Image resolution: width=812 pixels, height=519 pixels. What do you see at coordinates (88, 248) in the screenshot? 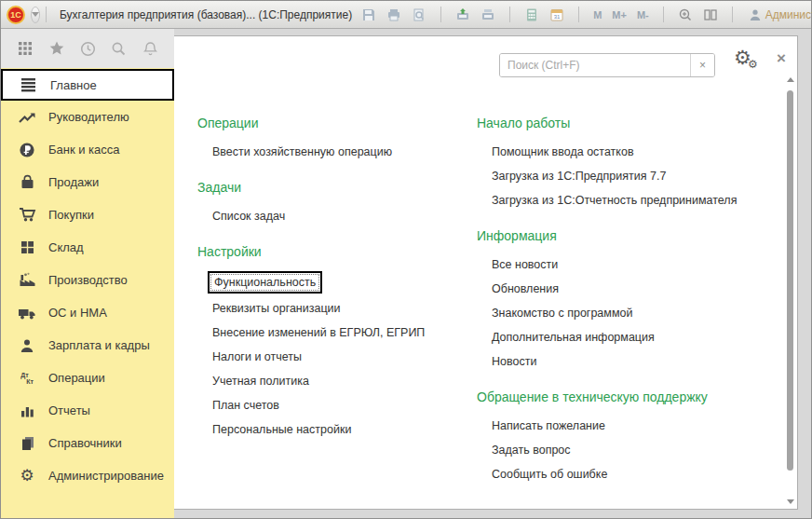
I see `sidebar-item-sklad: Склад` at bounding box center [88, 248].